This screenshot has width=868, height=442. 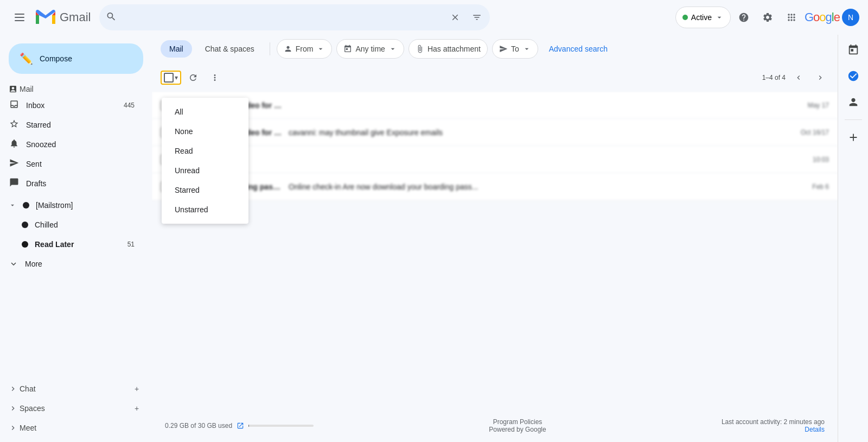 I want to click on sent-label: Sent, so click(x=34, y=164).